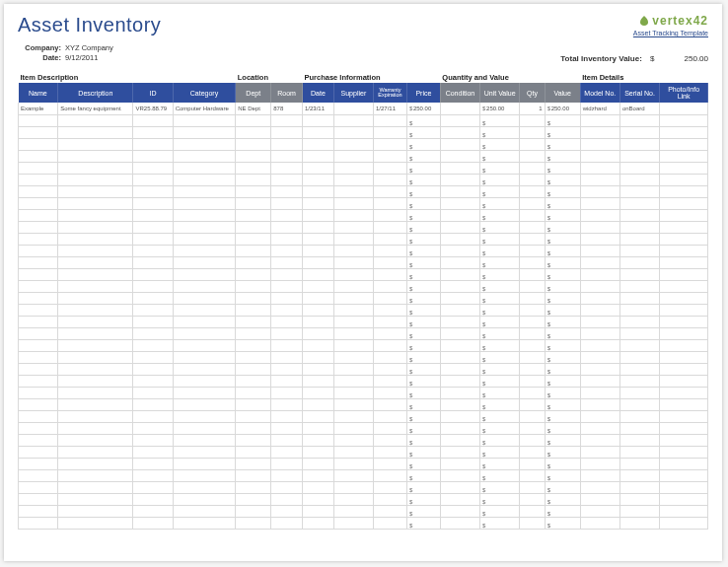  I want to click on col-warranty: Warranty Expiration, so click(391, 93).